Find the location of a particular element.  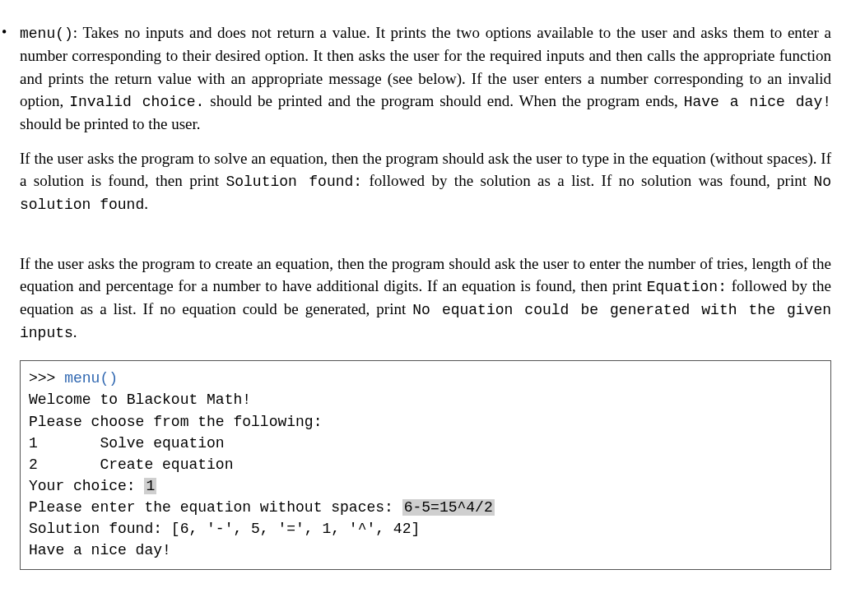

user-input: 6-5=15^4/2 is located at coordinates (449, 507).